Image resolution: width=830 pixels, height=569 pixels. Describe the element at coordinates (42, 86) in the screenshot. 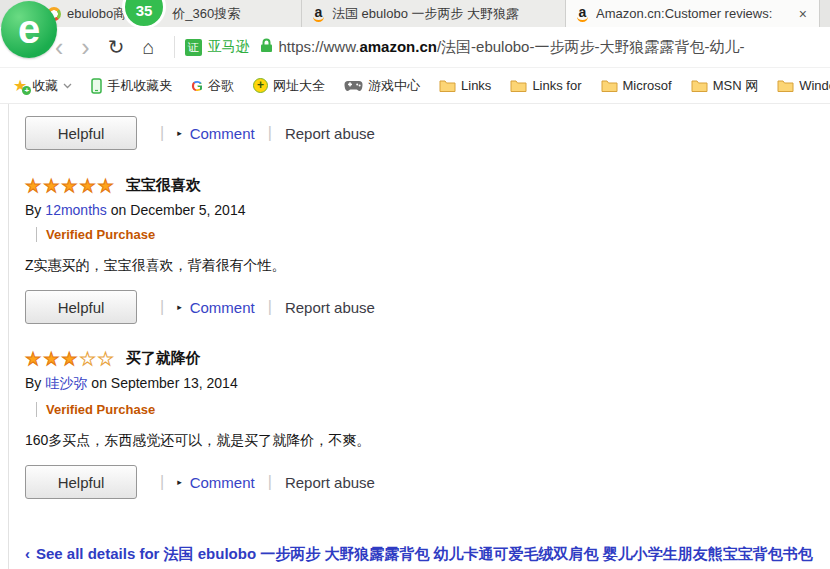

I see `bookmark-favorites: ★ 收藏` at that location.